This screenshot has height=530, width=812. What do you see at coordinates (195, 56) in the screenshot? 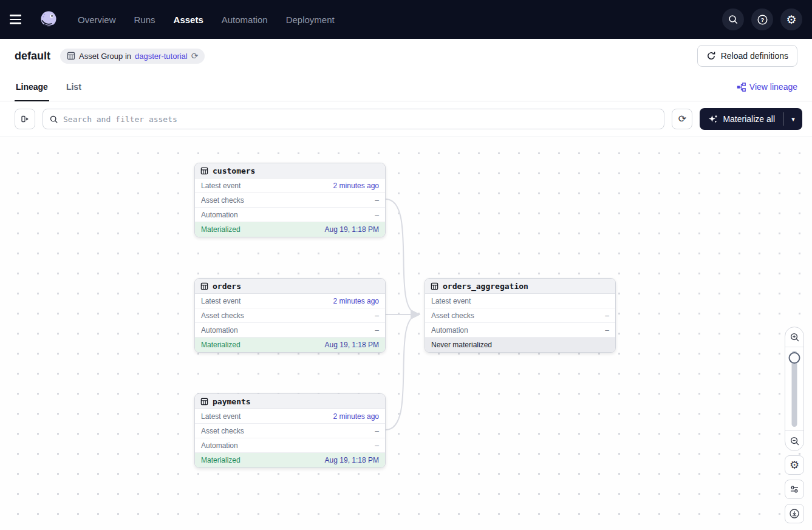
I see `badge-refresh-icon: ⟳` at bounding box center [195, 56].